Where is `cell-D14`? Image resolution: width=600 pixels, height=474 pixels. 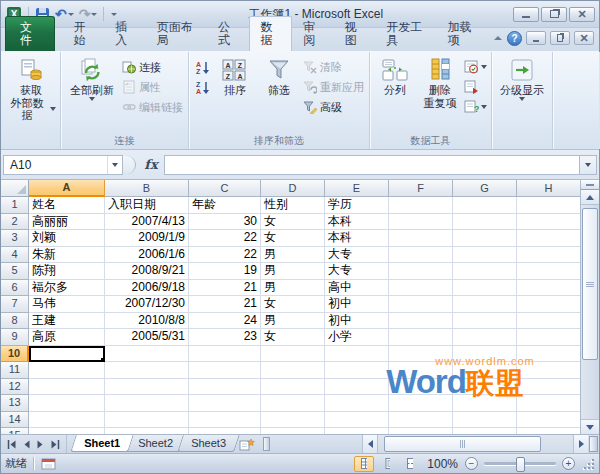 cell-D14 is located at coordinates (293, 420).